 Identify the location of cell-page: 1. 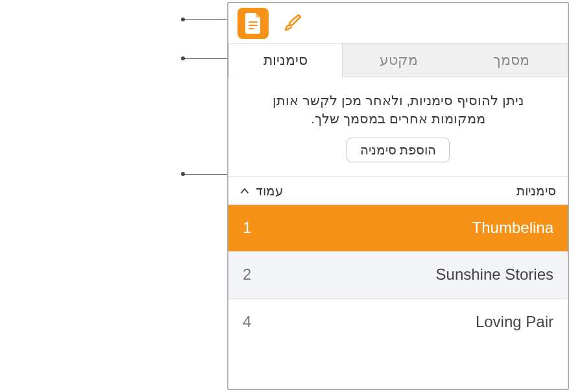
(256, 228).